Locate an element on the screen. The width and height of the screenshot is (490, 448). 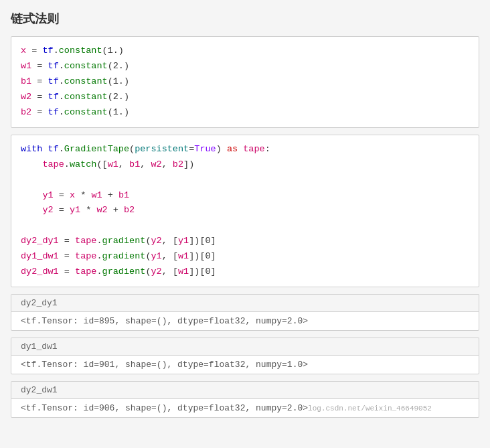
output-value-1: <tf.Tensor: id=895, shape=(), dtype=floa… is located at coordinates (245, 321).